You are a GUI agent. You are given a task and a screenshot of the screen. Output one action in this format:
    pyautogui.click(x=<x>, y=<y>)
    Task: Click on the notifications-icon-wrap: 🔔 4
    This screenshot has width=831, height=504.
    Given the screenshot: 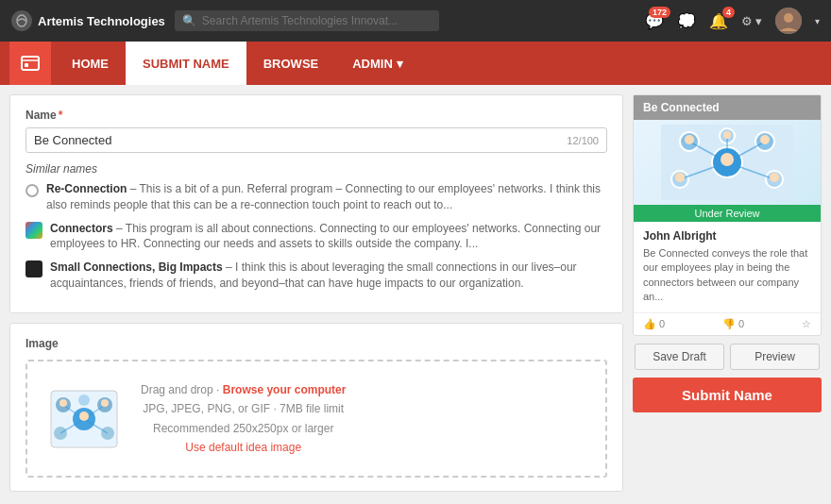 What is the action you would take?
    pyautogui.click(x=719, y=21)
    